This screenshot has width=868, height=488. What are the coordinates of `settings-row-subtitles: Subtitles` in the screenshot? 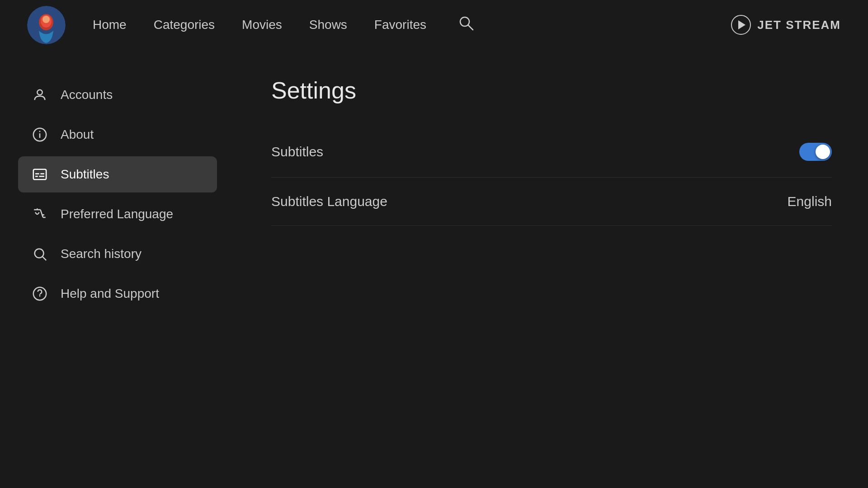 It's located at (552, 152).